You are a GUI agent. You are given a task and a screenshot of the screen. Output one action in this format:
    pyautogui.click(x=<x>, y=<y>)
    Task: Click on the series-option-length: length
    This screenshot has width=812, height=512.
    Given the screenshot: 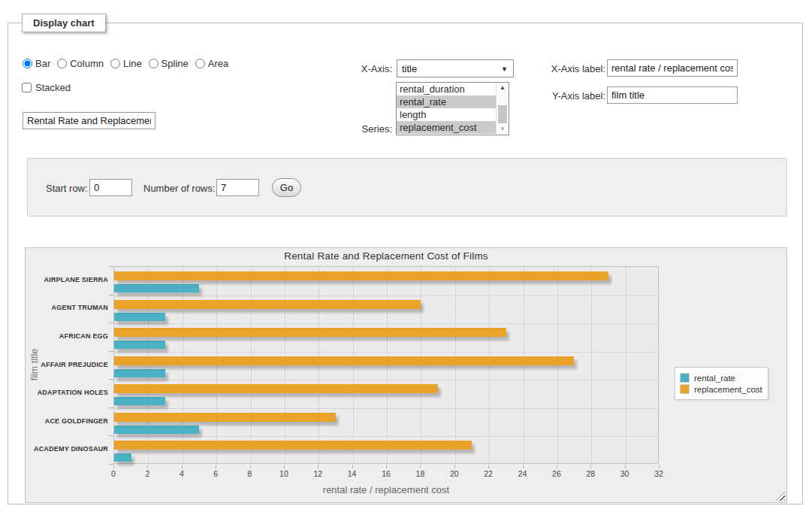 What is the action you would take?
    pyautogui.click(x=446, y=114)
    